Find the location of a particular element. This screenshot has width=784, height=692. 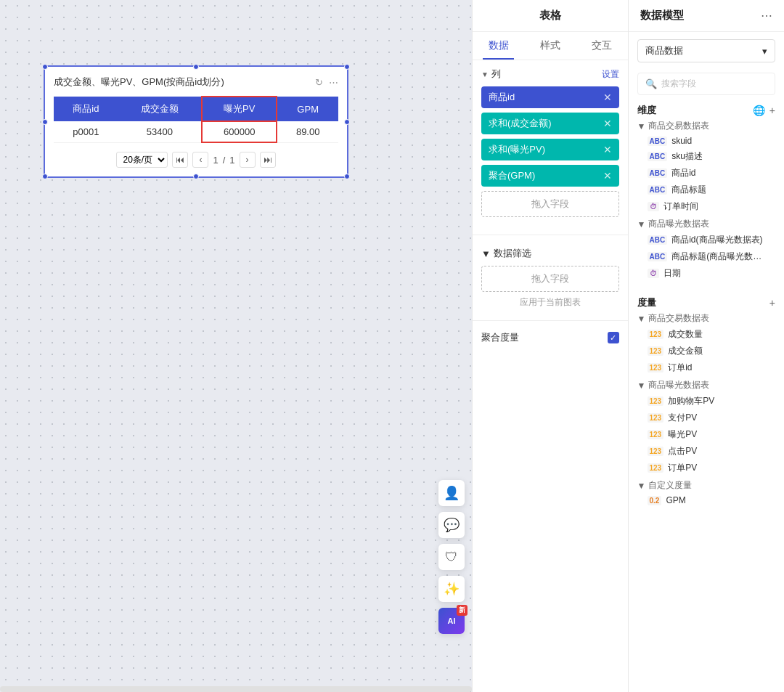

measure-item-label-order-pv: 订单PV is located at coordinates (682, 468).